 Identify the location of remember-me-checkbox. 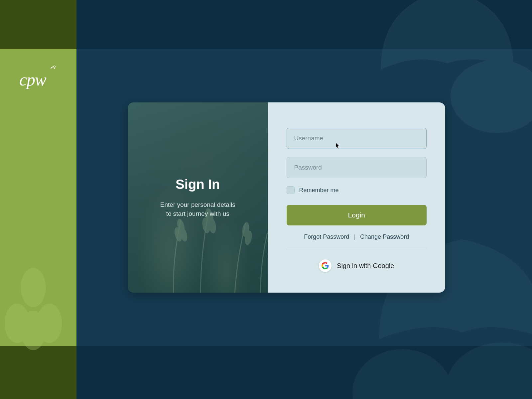
(291, 190).